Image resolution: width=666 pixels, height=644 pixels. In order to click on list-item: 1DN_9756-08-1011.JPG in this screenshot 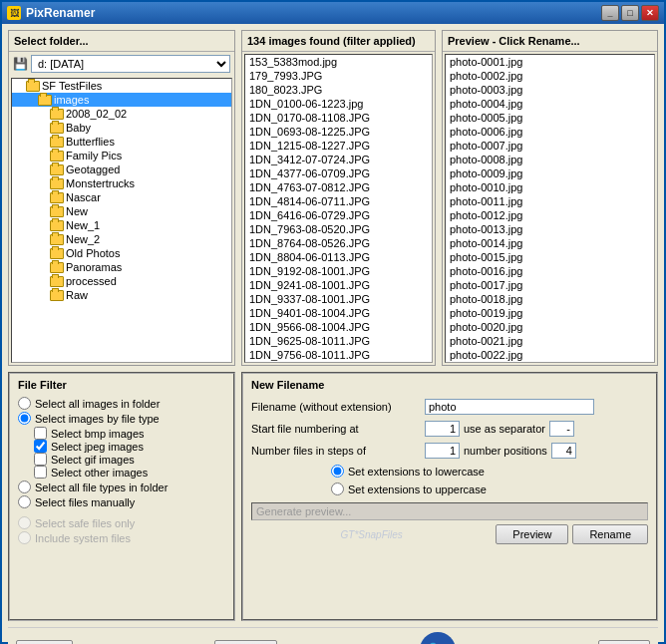, I will do `click(339, 355)`.